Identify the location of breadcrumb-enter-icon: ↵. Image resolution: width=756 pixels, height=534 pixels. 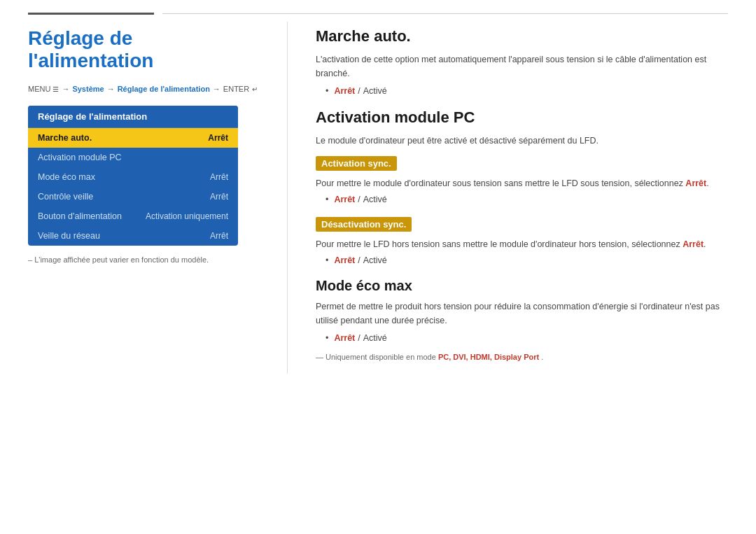
(255, 90).